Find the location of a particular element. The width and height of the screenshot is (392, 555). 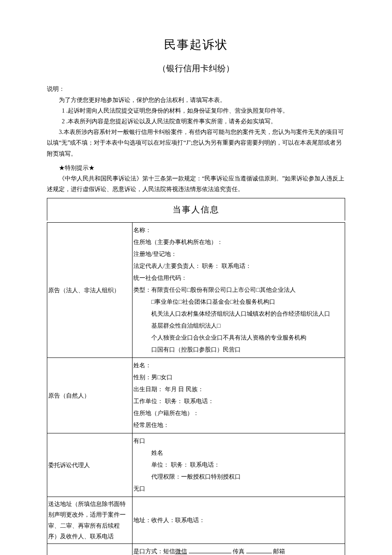

plaintiff-person-content: 姓名： 性别：男□女口 出生日期： 年月 日 民族： 工作单位： 职务： 联系电… is located at coordinates (239, 396).